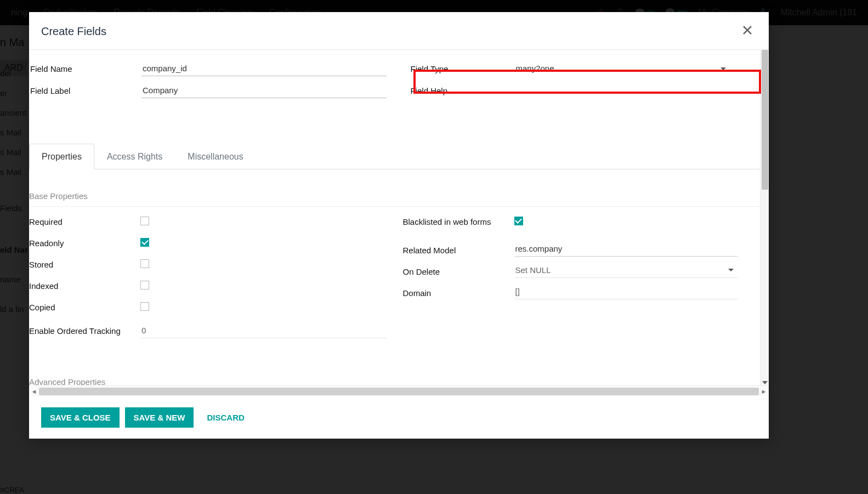 The width and height of the screenshot is (868, 494). What do you see at coordinates (764, 391) in the screenshot?
I see `scroll-right-icon: ►` at bounding box center [764, 391].